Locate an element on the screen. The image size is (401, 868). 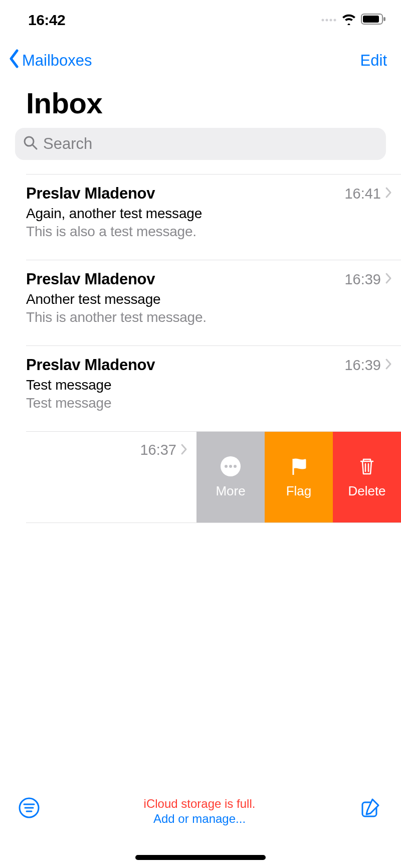
status-bar: 16:42 is located at coordinates (200, 18).